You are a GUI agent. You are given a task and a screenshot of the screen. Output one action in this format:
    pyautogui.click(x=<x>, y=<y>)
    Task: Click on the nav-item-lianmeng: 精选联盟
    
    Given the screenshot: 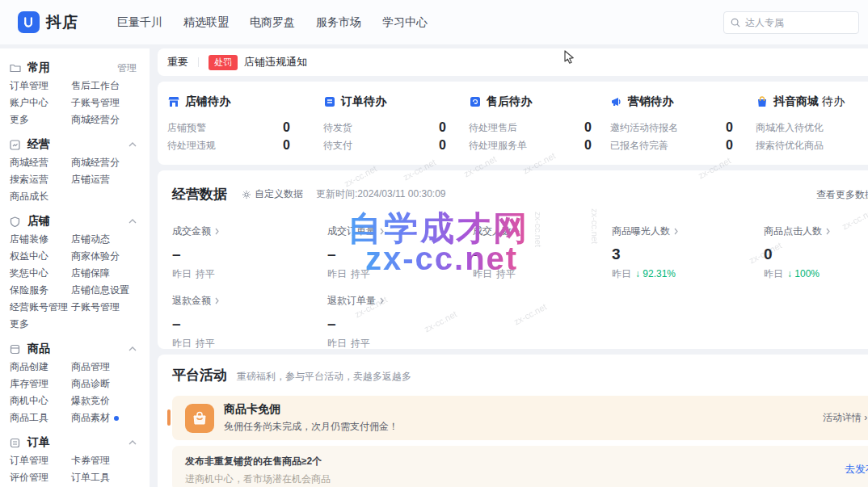 What is the action you would take?
    pyautogui.click(x=206, y=23)
    